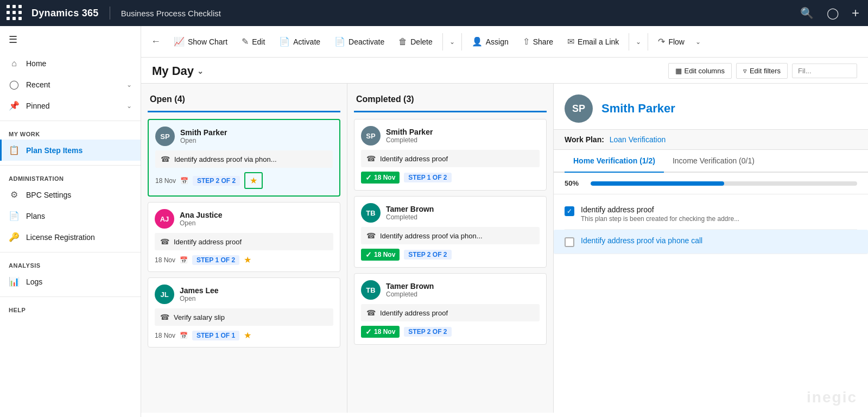  I want to click on edit-label: Edit, so click(258, 42).